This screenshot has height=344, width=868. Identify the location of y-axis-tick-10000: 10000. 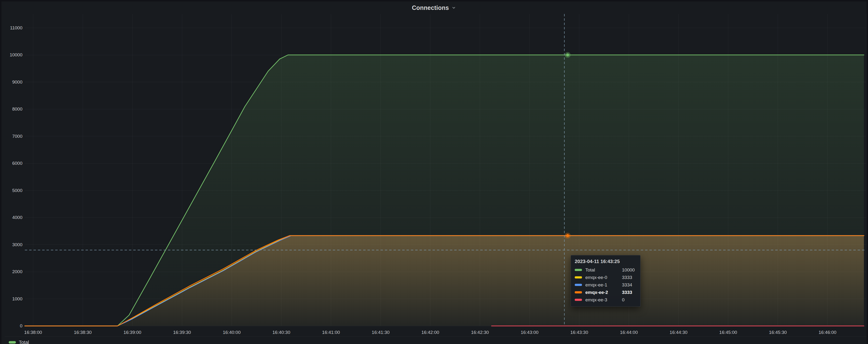
(11, 55).